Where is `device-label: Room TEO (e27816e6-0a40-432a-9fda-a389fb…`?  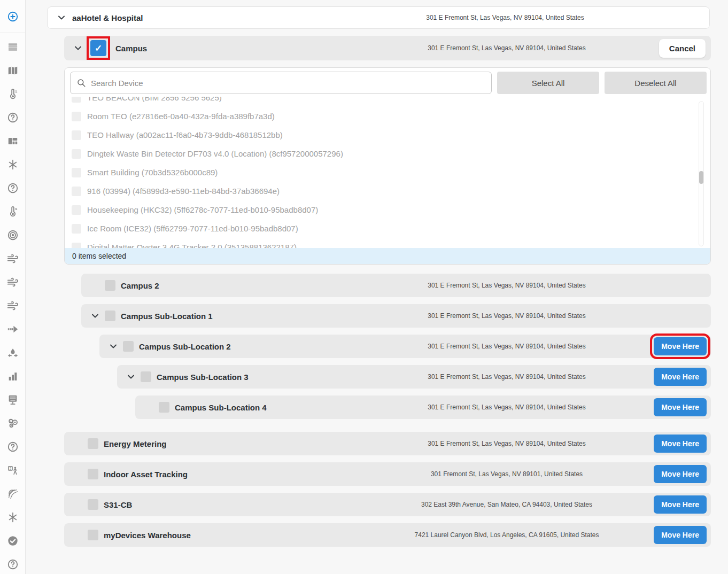 device-label: Room TEO (e27816e6-0a40-432a-9fda-a389fb… is located at coordinates (181, 117).